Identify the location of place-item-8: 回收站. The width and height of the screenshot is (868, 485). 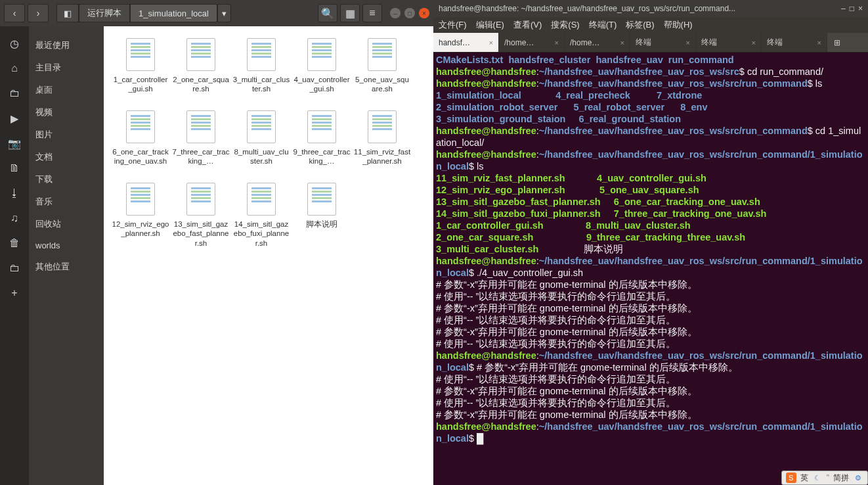
(66, 224).